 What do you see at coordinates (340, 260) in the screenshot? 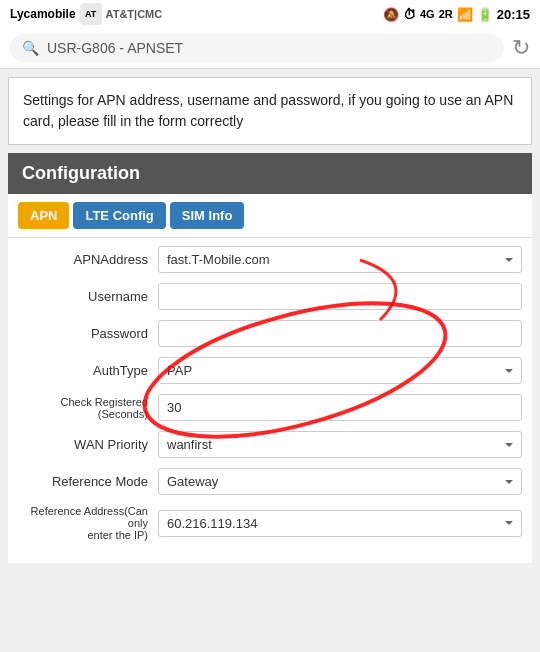
I see `apn-address-select: fast.T-Mobile.com internet` at bounding box center [340, 260].